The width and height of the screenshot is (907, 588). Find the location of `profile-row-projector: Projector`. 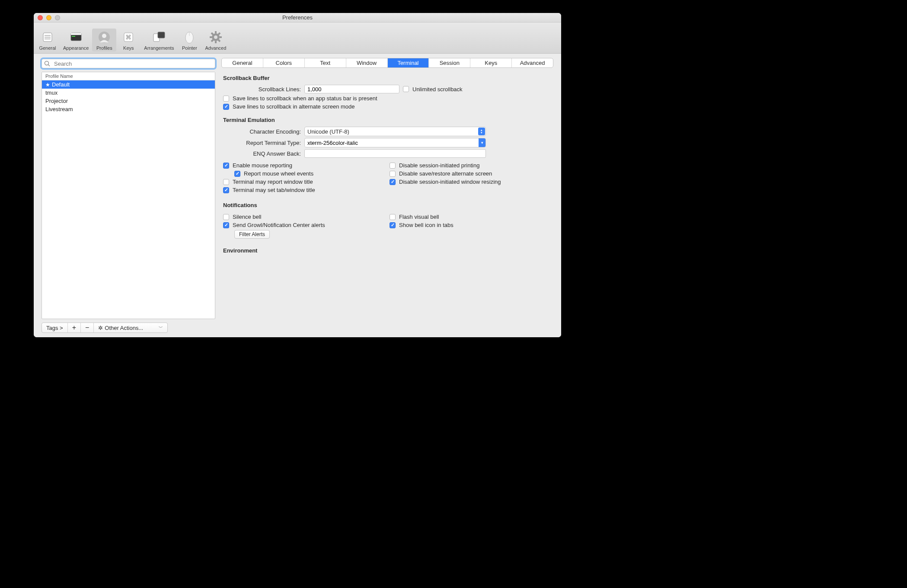

profile-row-projector: Projector is located at coordinates (128, 101).